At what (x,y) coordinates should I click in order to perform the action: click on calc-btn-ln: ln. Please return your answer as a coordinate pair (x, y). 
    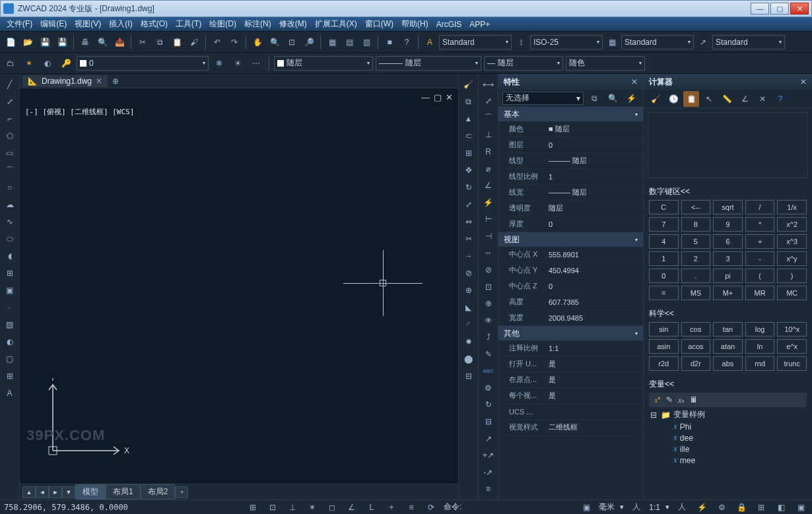
    Looking at the image, I should click on (761, 346).